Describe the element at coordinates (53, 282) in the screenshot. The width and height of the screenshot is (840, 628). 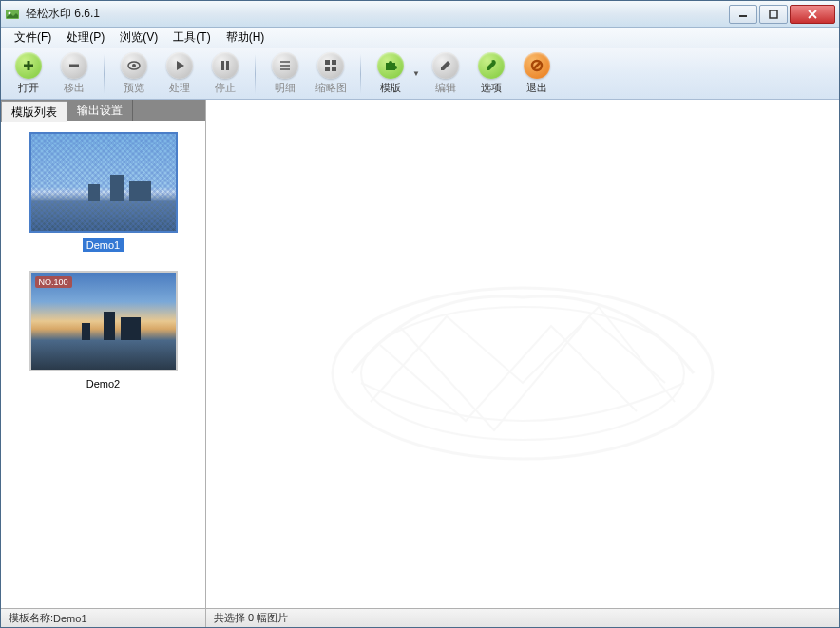
I see `badge: NO.100` at that location.